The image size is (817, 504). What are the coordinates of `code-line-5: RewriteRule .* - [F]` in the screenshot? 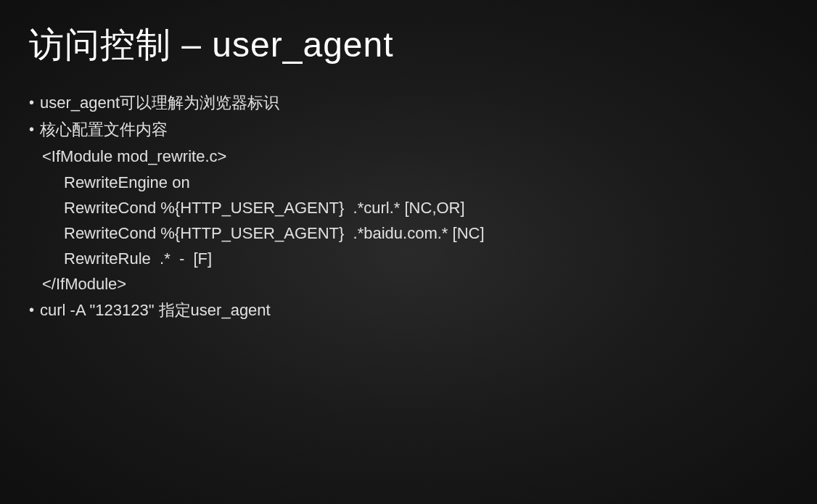 It's located at (415, 258).